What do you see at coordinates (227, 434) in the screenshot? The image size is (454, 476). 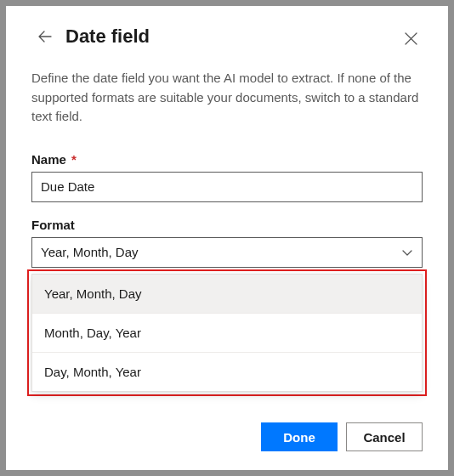 I see `dialog-footer: Done Cancel` at bounding box center [227, 434].